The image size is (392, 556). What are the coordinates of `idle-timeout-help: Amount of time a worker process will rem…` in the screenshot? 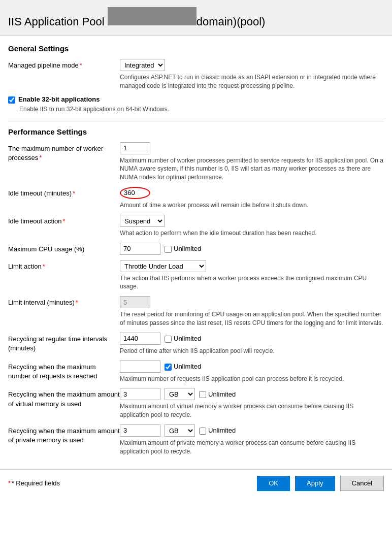 It's located at (252, 205).